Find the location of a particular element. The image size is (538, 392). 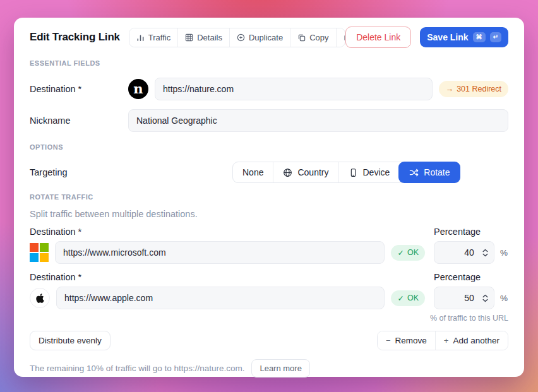

toolbar: Traffic Details Duplicate Copy is located at coordinates (237, 38).